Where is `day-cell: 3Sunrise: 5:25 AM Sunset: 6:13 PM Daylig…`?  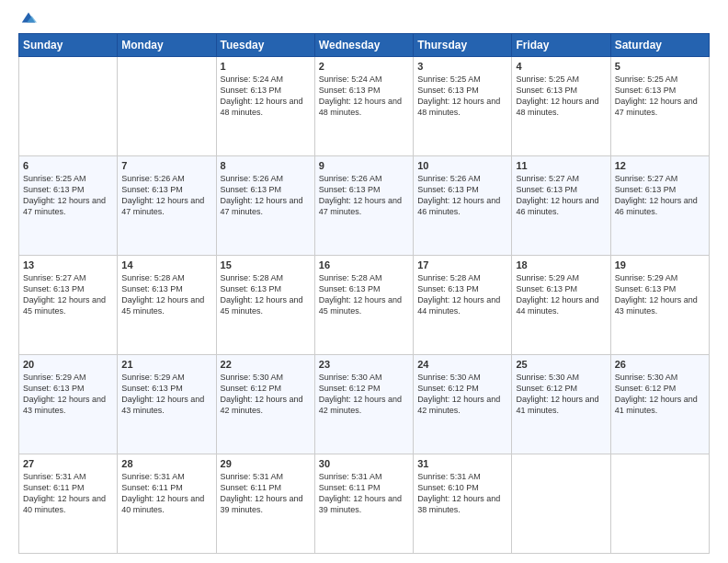 day-cell: 3Sunrise: 5:25 AM Sunset: 6:13 PM Daylig… is located at coordinates (463, 107).